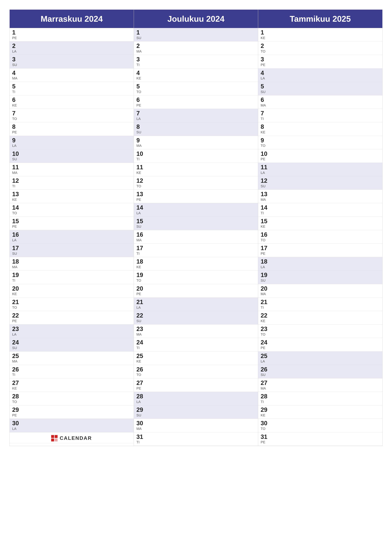  Describe the element at coordinates (320, 127) in the screenshot. I see `day-number: 8` at that location.